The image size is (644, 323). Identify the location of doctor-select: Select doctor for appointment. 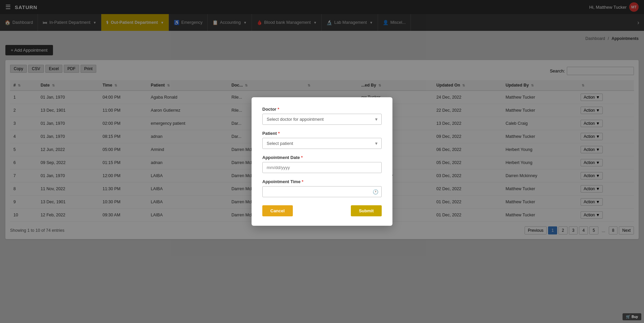
(322, 119).